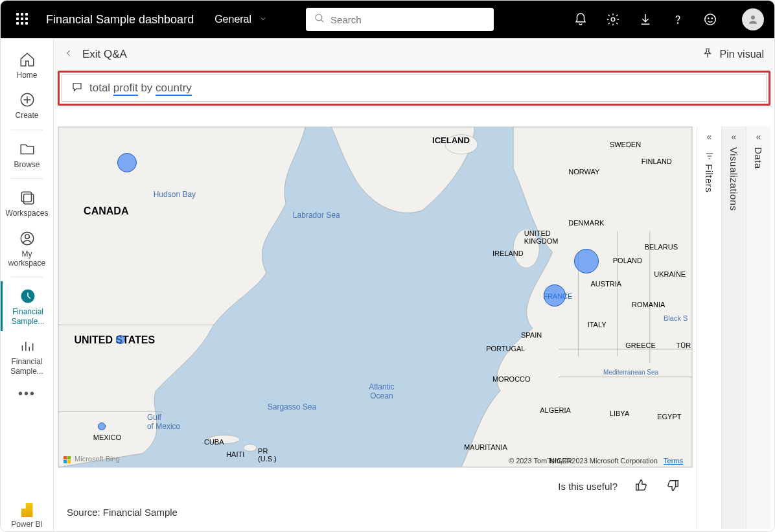  What do you see at coordinates (613, 19) in the screenshot?
I see `settings-icon` at bounding box center [613, 19].